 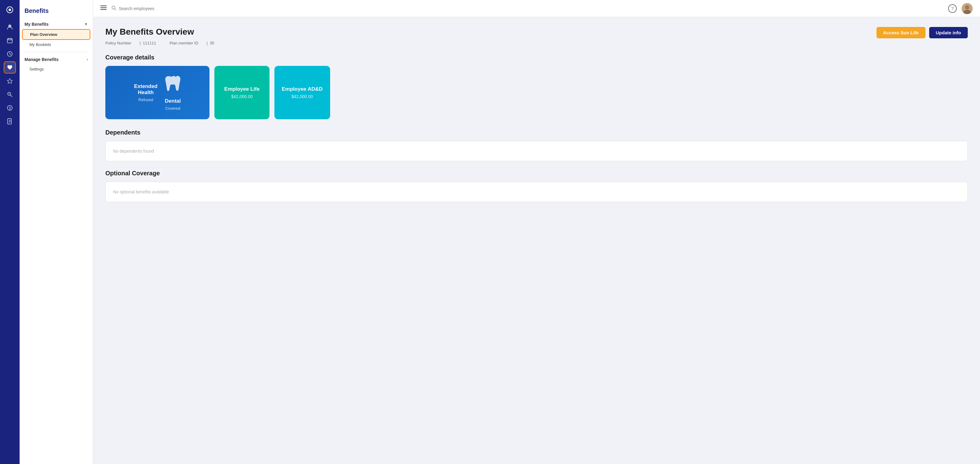 What do you see at coordinates (177, 8) in the screenshot?
I see `search-input` at bounding box center [177, 8].